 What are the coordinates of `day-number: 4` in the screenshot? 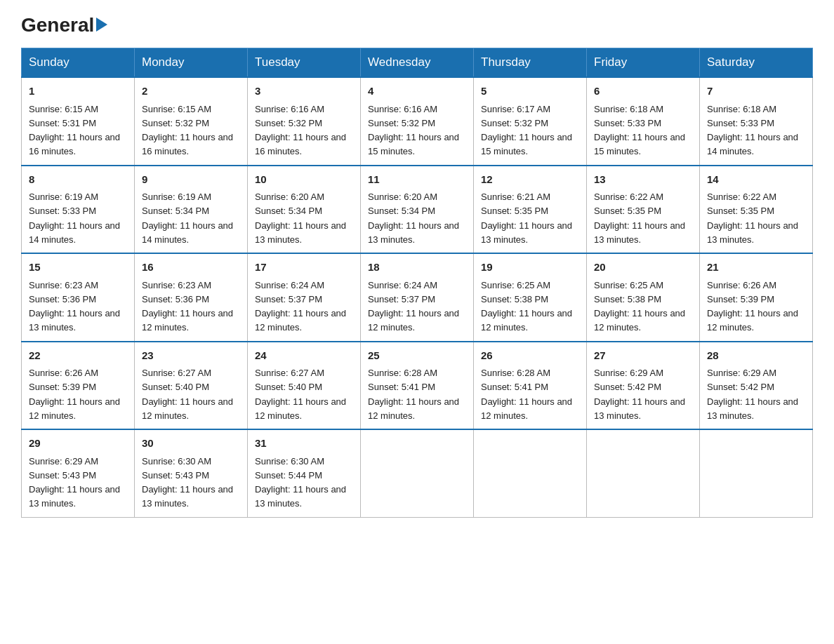 It's located at (417, 91).